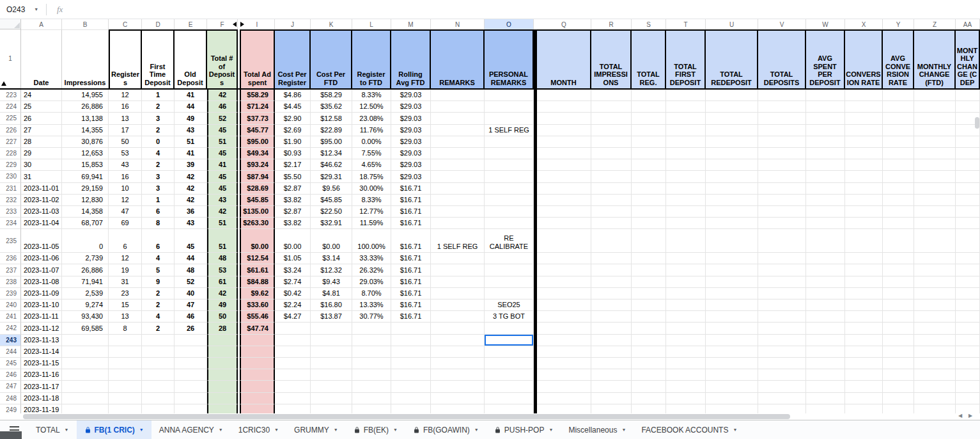 This screenshot has height=439, width=980. What do you see at coordinates (159, 200) in the screenshot?
I see `cell-D232: 1` at bounding box center [159, 200].